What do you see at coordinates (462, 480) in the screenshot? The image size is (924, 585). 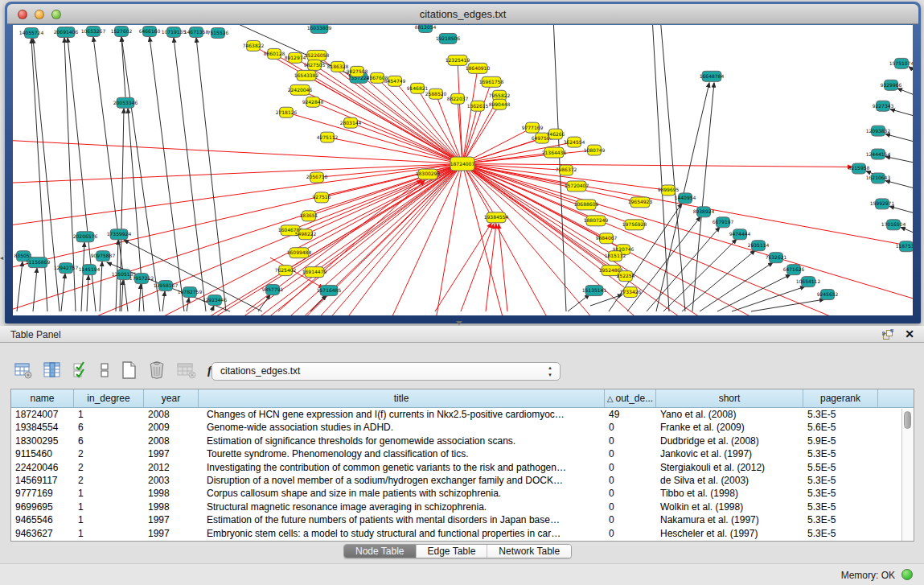 I see `table-row: 1456911722003Disruption of a novel membe…` at bounding box center [462, 480].